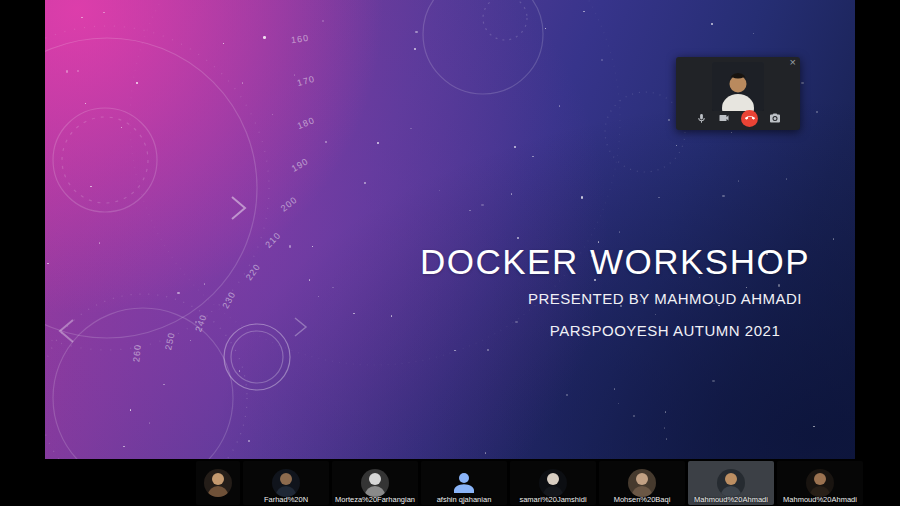  What do you see at coordinates (750, 118) in the screenshot?
I see `call-end-icon` at bounding box center [750, 118].